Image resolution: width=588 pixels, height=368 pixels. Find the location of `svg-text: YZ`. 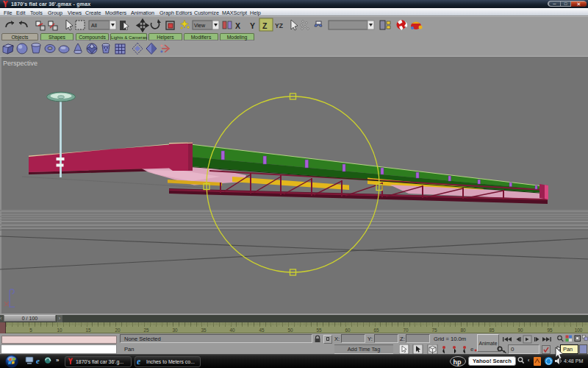

svg-text: YZ is located at coordinates (279, 26).